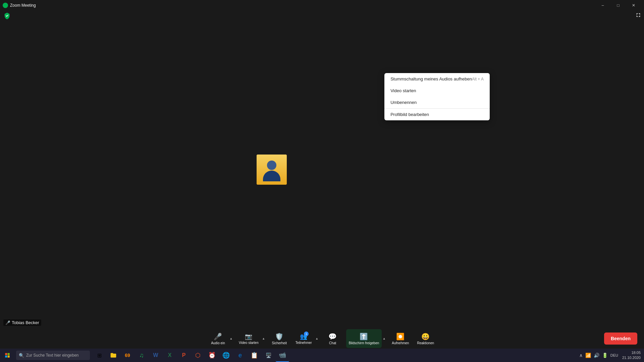 The width and height of the screenshot is (644, 362). Describe the element at coordinates (264, 339) in the screenshot. I see `video-chevron-icon: ▲` at that location.